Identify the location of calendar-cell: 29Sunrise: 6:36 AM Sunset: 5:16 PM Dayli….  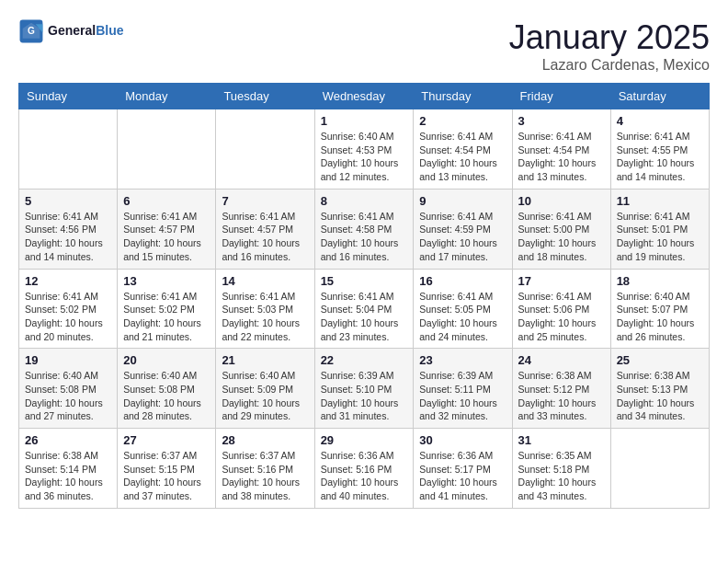
(364, 469).